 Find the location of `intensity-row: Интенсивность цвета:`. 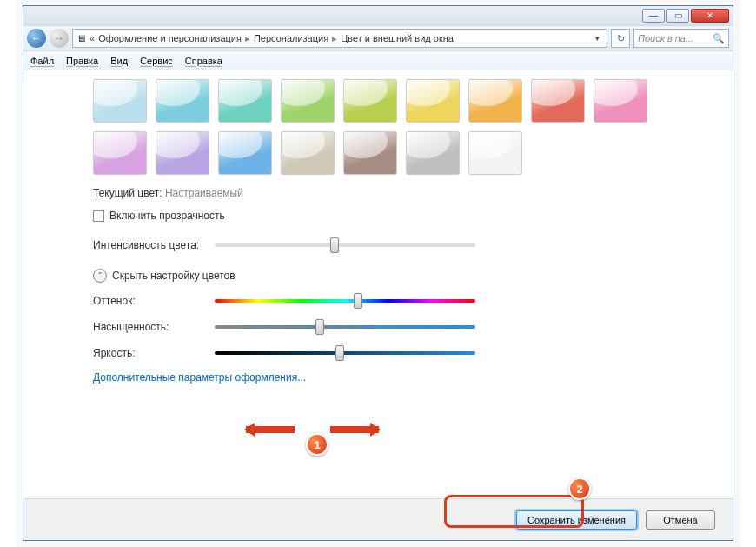

intensity-row: Интенсивность цвета: is located at coordinates (404, 245).